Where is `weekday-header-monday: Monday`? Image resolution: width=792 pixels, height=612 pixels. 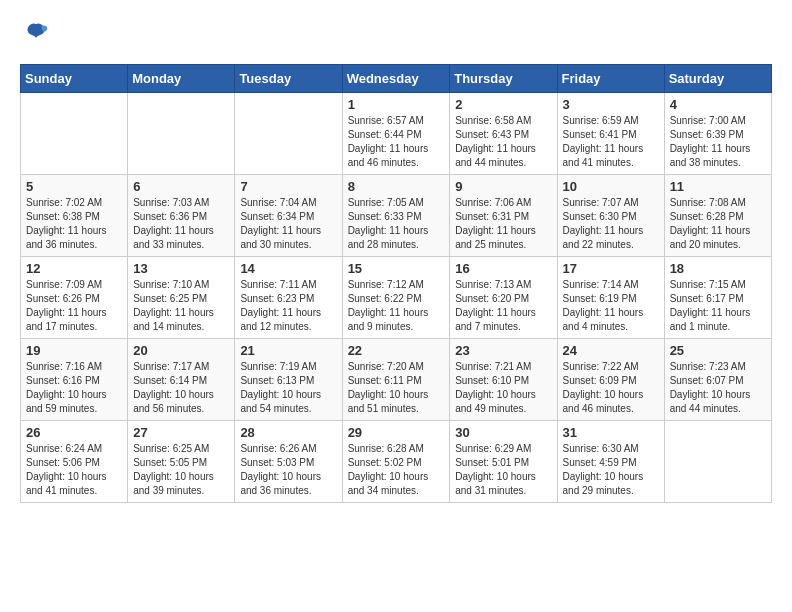
weekday-header-monday: Monday is located at coordinates (182, 79).